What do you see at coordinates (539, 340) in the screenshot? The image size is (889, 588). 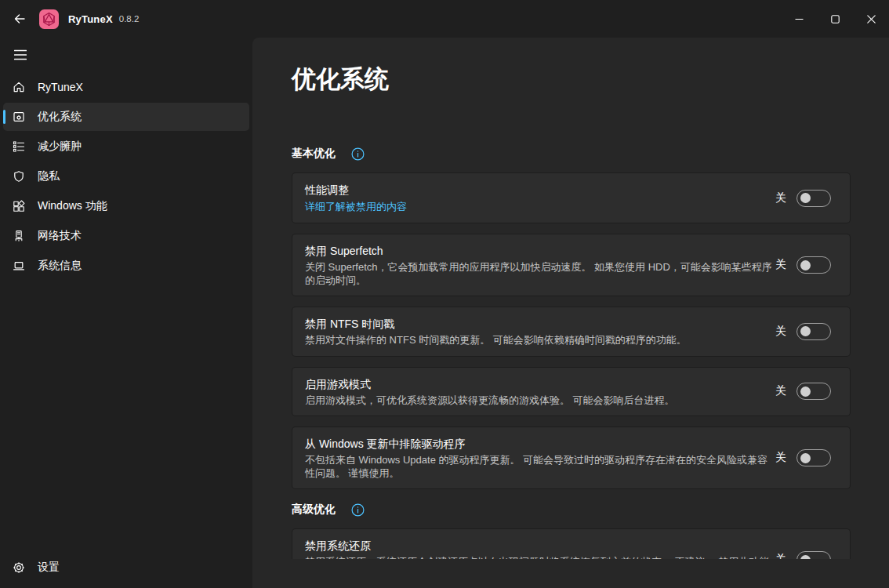 I see `setting-description: 禁用对文件操作的 NTFS 时间戳的更新。 可能会影响依赖精确时间戳的程序的功能…` at bounding box center [539, 340].